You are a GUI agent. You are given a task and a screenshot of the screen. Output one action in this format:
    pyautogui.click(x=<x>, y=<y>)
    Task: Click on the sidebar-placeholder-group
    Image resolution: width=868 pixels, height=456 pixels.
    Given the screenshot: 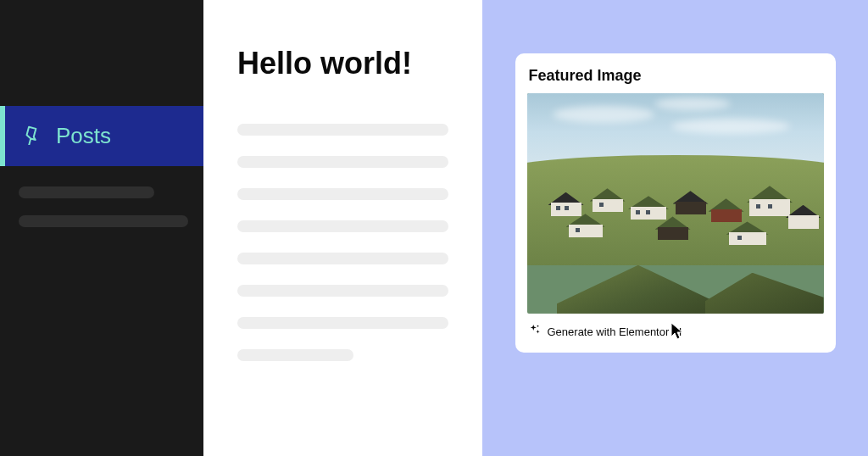 What is the action you would take?
    pyautogui.click(x=102, y=201)
    